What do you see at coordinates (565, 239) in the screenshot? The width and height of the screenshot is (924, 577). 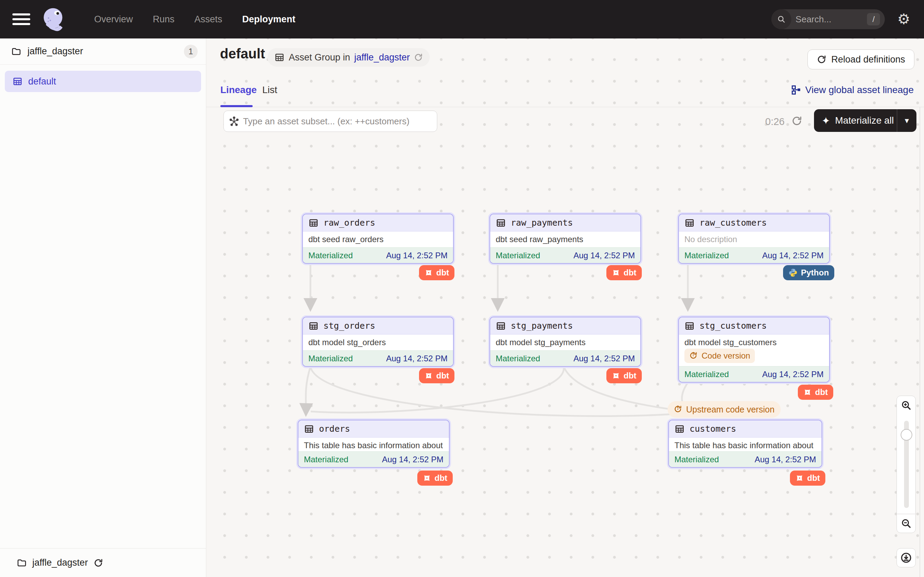 I see `asset-node-raw-payments: raw_payments dbt seed raw_payments Mater…` at bounding box center [565, 239].